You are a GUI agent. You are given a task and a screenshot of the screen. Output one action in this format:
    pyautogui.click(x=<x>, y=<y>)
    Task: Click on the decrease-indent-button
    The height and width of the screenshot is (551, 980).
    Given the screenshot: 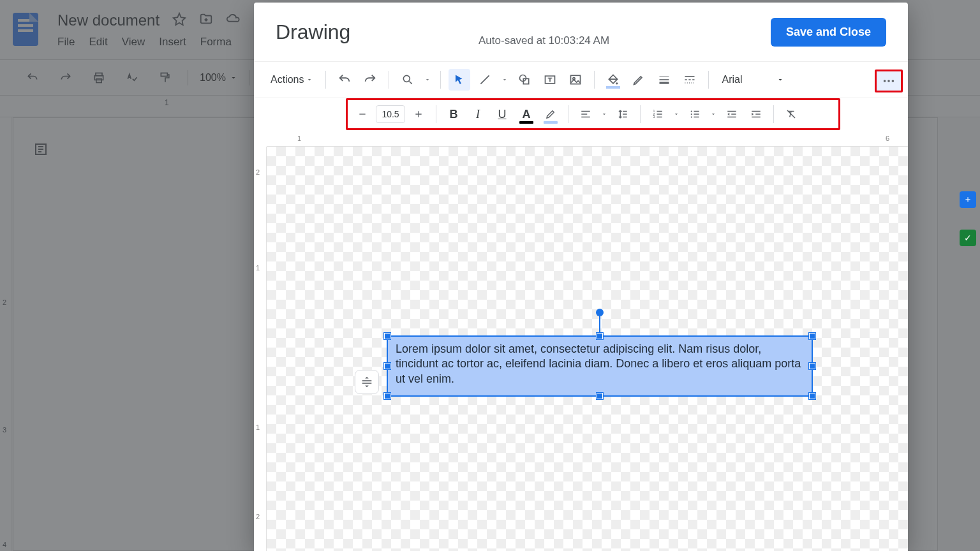 What is the action you would take?
    pyautogui.click(x=732, y=114)
    